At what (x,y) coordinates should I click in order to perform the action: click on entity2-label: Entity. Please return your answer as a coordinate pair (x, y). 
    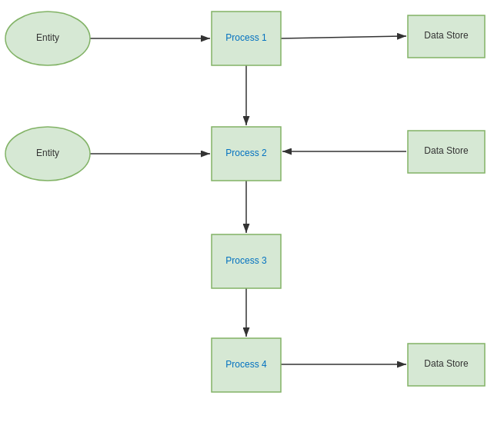
    Looking at the image, I should click on (48, 153).